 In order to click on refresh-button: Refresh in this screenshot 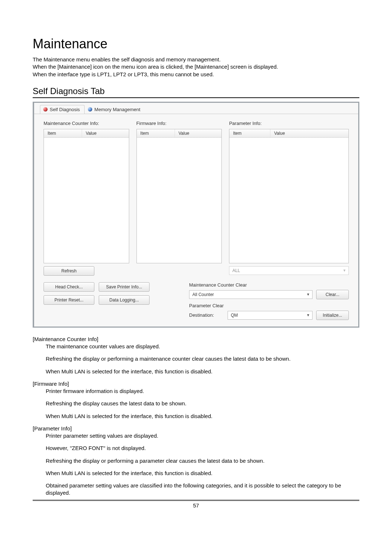, I will do `click(69, 271)`.